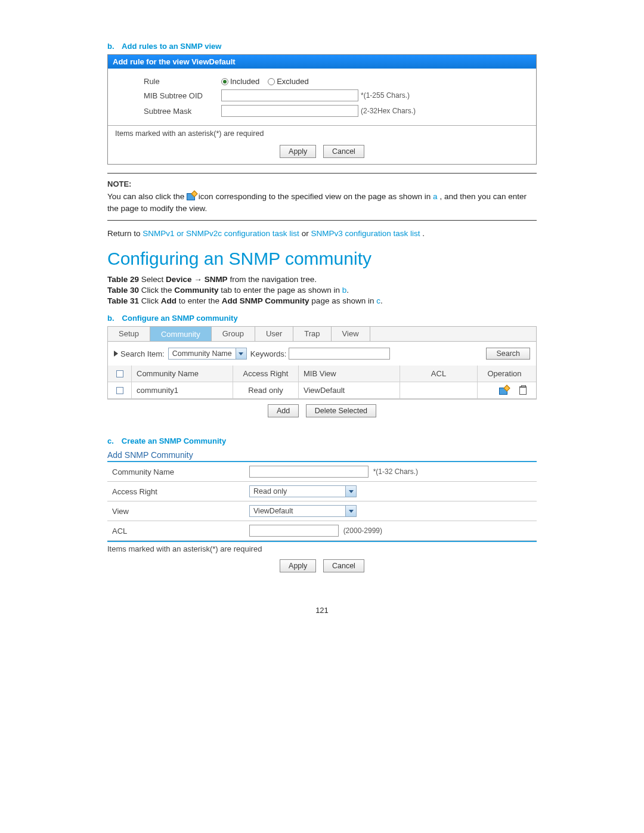 The width and height of the screenshot is (644, 833). I want to click on tab-group: Group, so click(234, 334).